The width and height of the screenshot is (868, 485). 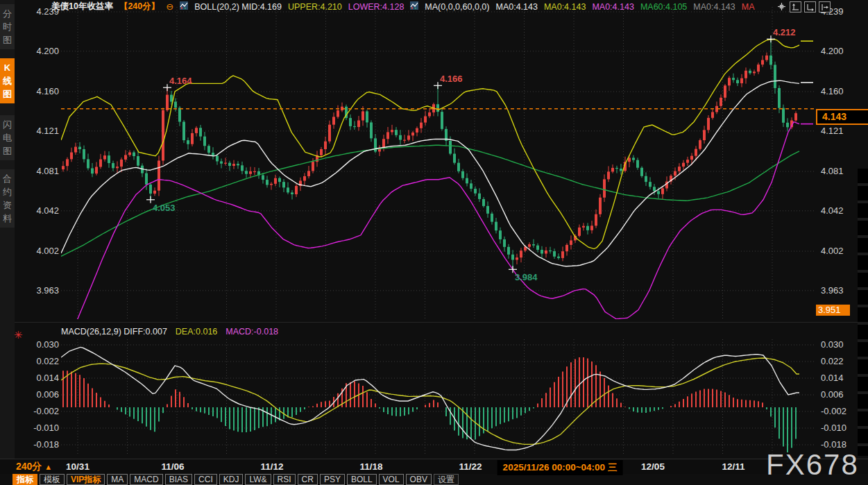 I want to click on ma-params: MA(0,0,0,60,0,0), so click(x=457, y=7).